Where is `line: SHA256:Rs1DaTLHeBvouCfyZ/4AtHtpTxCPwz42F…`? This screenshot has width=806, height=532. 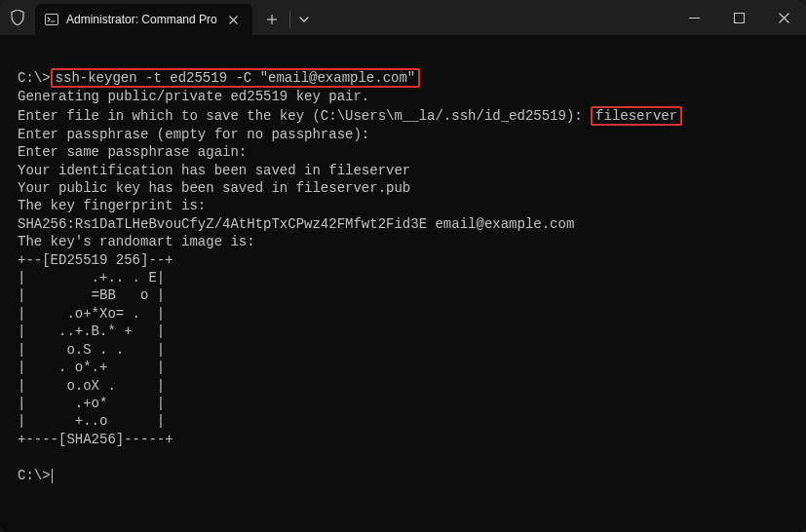 line: SHA256:Rs1DaTLHeBvouCfyZ/4AtHtpTxCPwz42F… is located at coordinates (403, 224).